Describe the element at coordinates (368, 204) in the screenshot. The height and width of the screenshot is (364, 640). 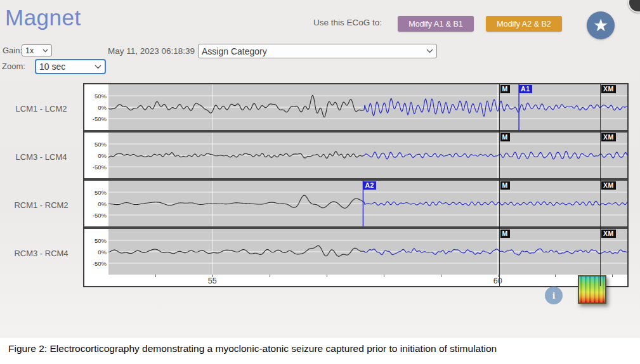
I see `ecog-plot-area: MXMA2` at that location.